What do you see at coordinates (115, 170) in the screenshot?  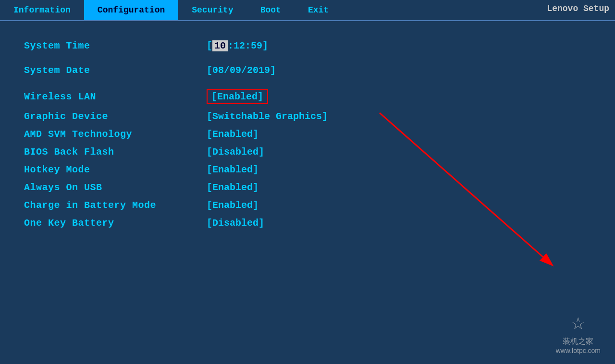 I see `hotkey-mode-label: Hotkey Mode` at bounding box center [115, 170].